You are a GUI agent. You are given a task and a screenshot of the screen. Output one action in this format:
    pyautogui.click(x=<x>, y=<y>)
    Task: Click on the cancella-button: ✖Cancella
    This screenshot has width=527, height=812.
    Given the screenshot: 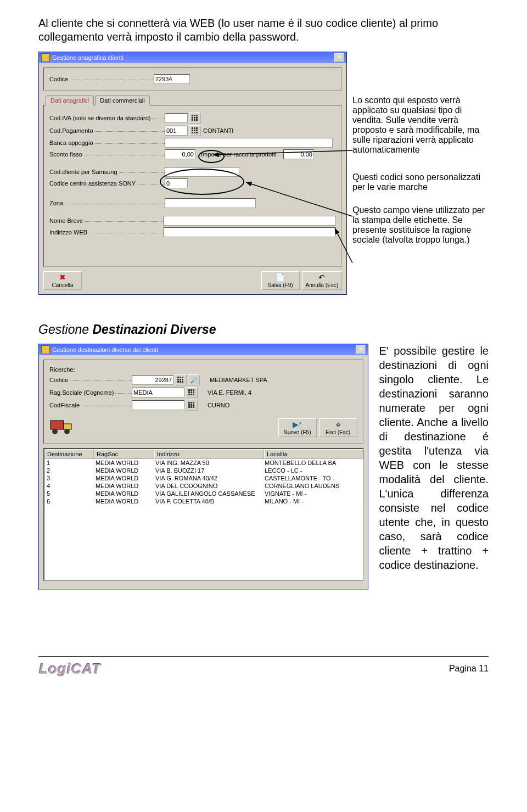 What is the action you would take?
    pyautogui.click(x=63, y=281)
    